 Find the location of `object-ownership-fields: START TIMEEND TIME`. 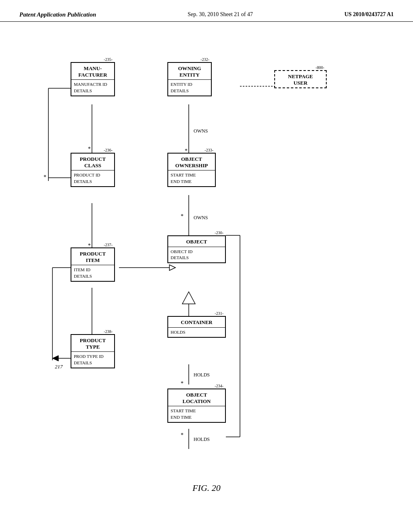

object-ownership-fields: START TIMEEND TIME is located at coordinates (192, 178).